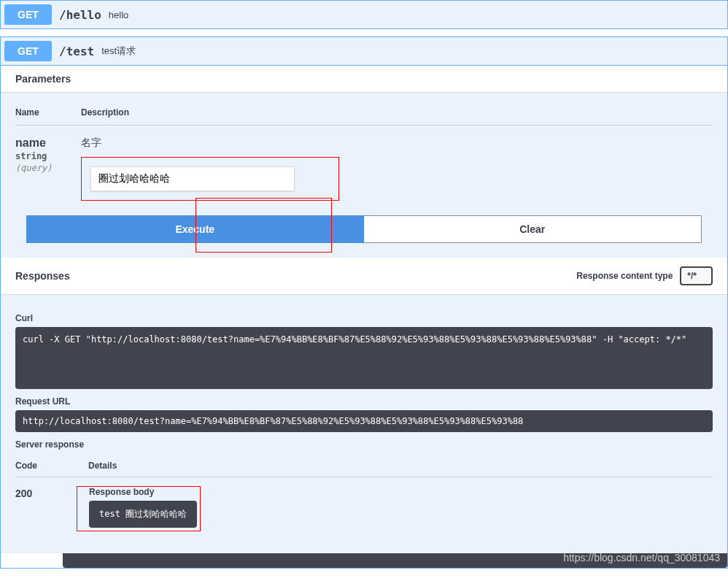 This screenshot has height=581, width=728. I want to click on curl-label: Curl, so click(364, 318).